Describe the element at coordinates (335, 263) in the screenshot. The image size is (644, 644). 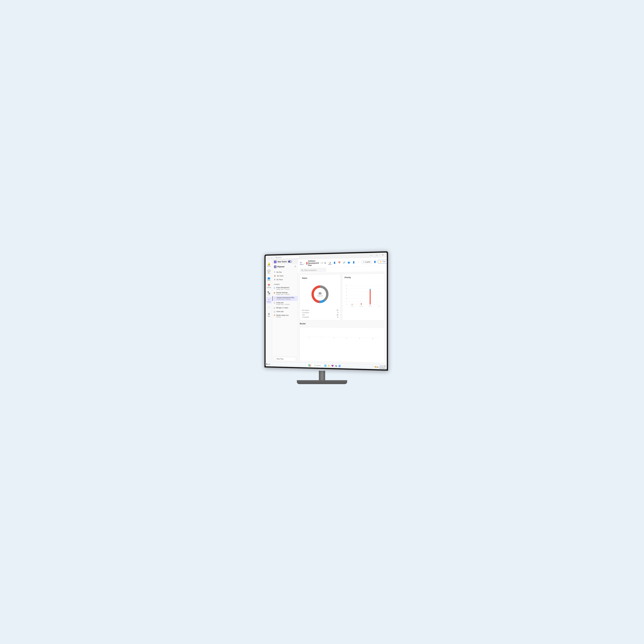
I see `person-view-btn: 👤` at that location.